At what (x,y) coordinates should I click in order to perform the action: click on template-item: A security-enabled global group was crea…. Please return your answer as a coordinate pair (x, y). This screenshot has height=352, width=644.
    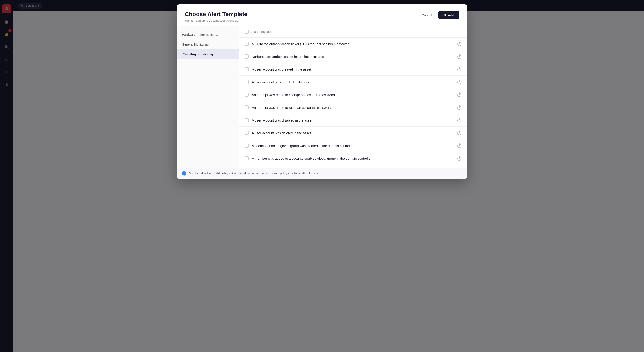
    Looking at the image, I should click on (353, 146).